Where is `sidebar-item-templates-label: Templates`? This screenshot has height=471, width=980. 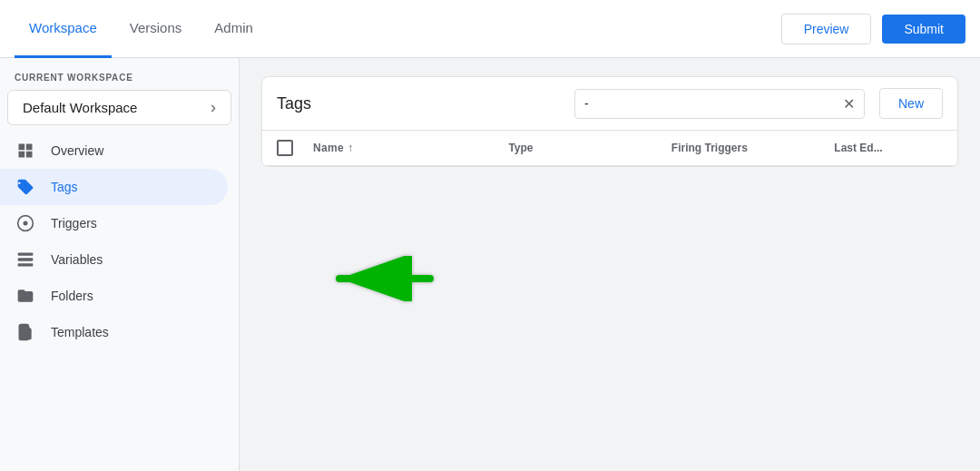
sidebar-item-templates-label: Templates is located at coordinates (80, 332).